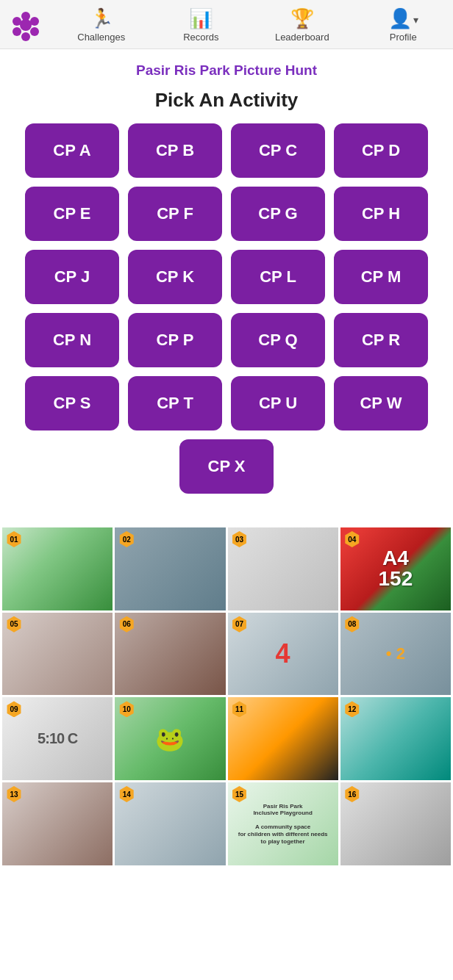 The image size is (453, 980). I want to click on image-badge-16: 16, so click(352, 794).